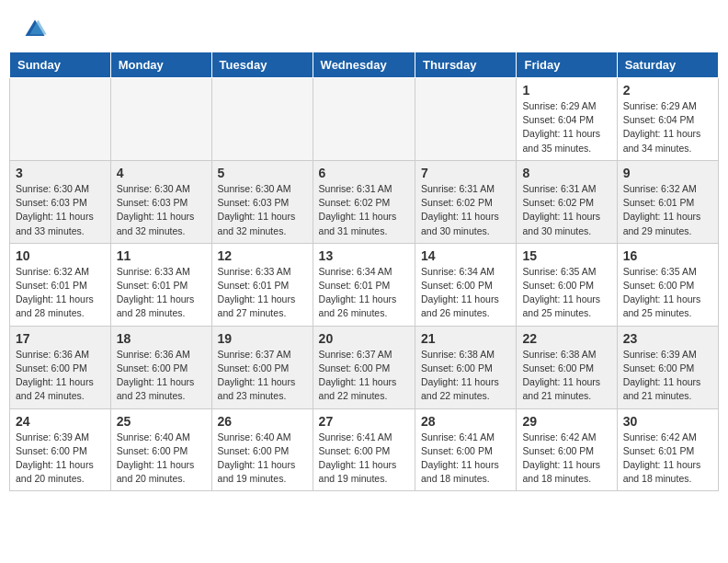 Image resolution: width=728 pixels, height=563 pixels. I want to click on day-number: 17, so click(61, 339).